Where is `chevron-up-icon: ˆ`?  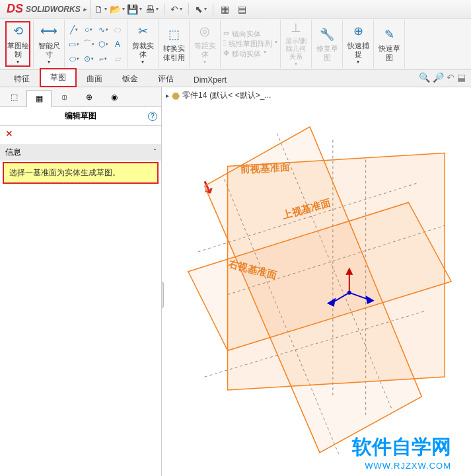 chevron-up-icon: ˆ is located at coordinates (155, 152).